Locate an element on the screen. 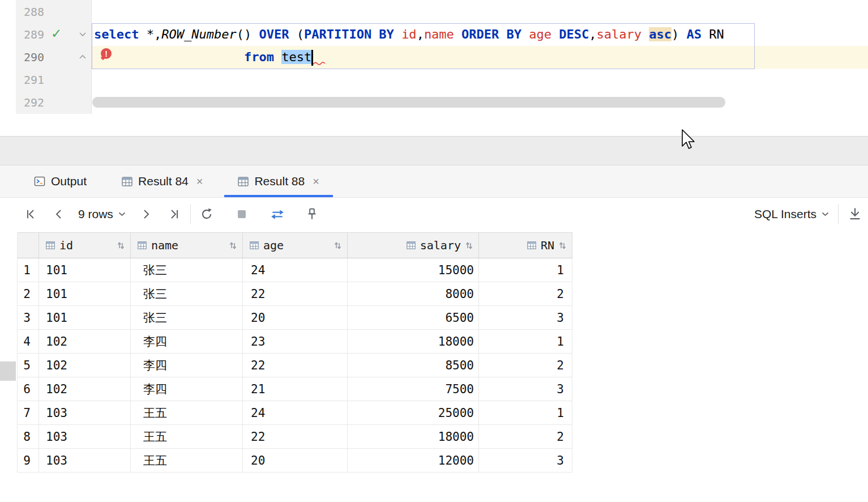 This screenshot has height=502, width=868. reload-icon is located at coordinates (207, 214).